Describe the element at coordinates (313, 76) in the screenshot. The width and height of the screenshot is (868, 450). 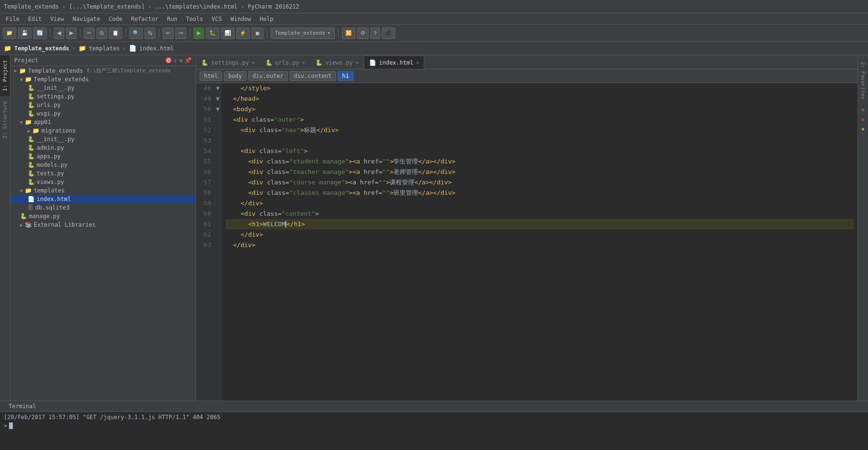
I see `editor-breadcrumb-div-content: div.content` at that location.